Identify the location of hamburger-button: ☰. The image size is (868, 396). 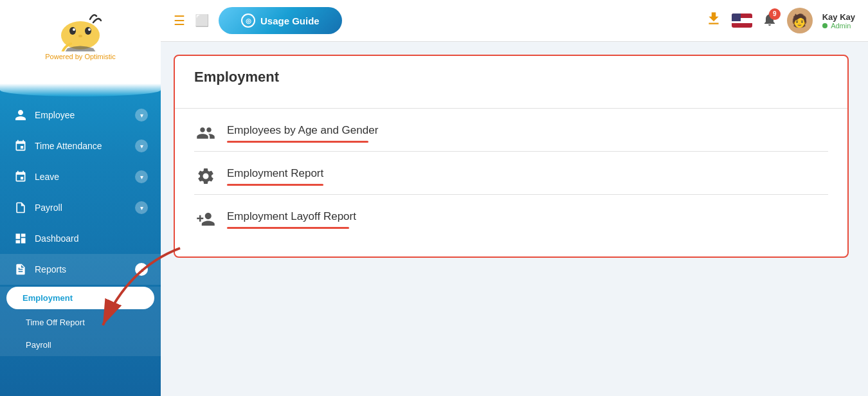
(179, 21).